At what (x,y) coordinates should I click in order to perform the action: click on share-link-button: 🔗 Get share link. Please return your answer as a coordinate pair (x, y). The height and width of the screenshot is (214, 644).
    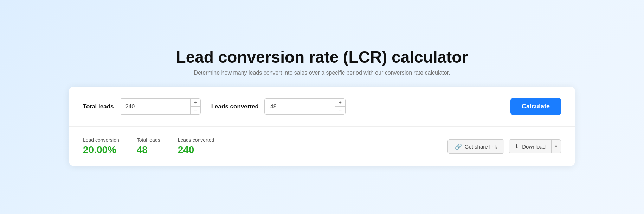
    Looking at the image, I should click on (476, 146).